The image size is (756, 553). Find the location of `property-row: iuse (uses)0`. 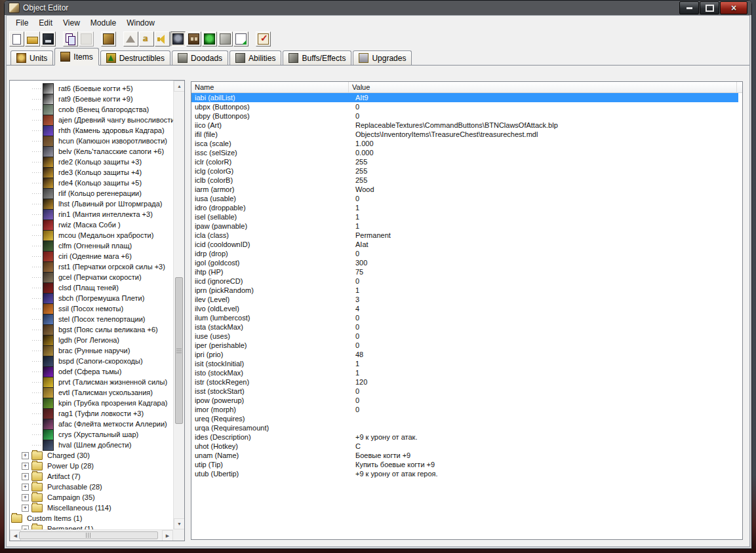

property-row: iuse (uses)0 is located at coordinates (467, 336).